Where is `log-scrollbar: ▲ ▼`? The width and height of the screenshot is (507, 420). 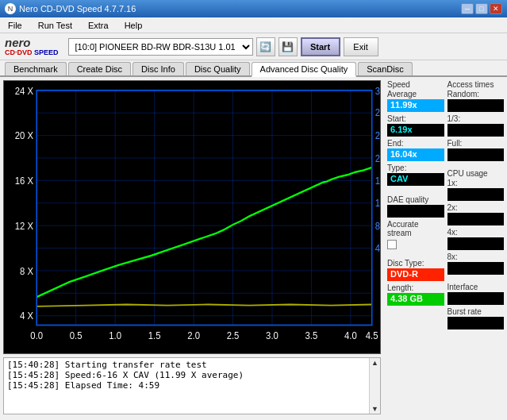
log-scrollbar: ▲ ▼ is located at coordinates (374, 386).